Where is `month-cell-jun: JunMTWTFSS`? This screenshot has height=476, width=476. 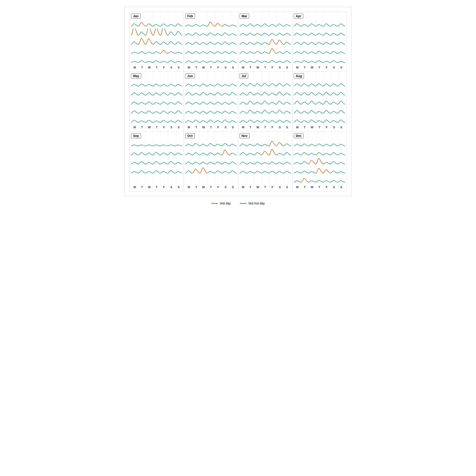 month-cell-jun: JunMTWTFSS is located at coordinates (211, 102).